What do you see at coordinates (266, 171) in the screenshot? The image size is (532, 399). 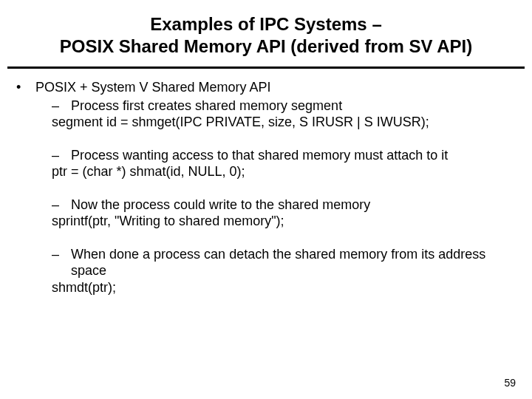 I see `code-line: ptr = (char *) shmat(id, NULL, 0);` at bounding box center [266, 171].